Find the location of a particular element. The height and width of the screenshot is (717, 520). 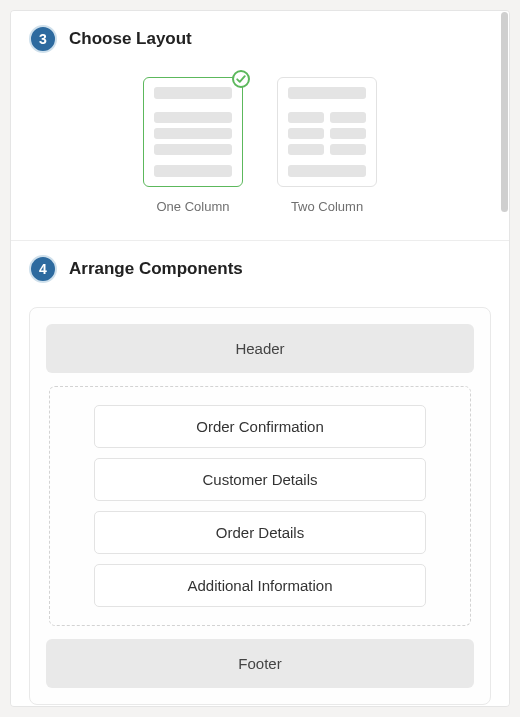

component-item: Customer Details is located at coordinates (260, 480).